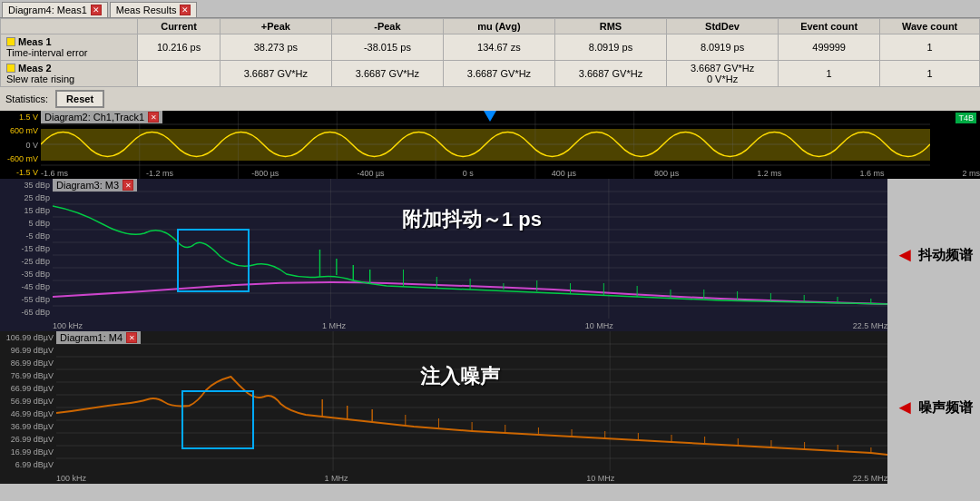 Image resolution: width=980 pixels, height=501 pixels. I want to click on meas2-subtitle: Slew rate rising, so click(69, 79).